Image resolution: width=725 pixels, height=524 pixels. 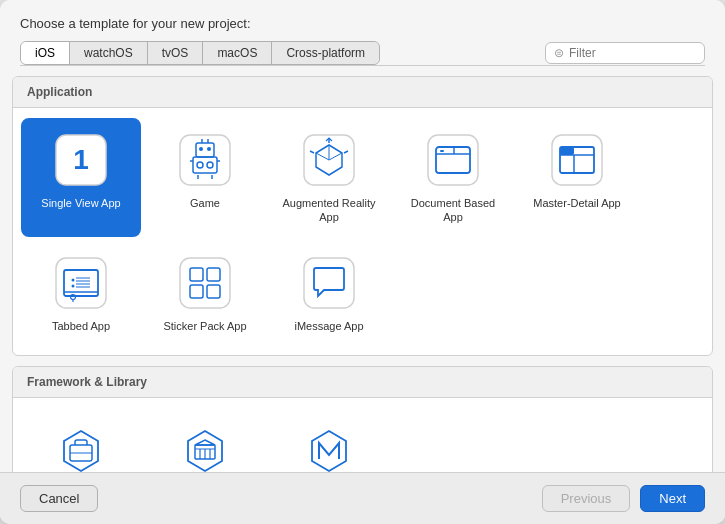 What do you see at coordinates (329, 283) in the screenshot?
I see `imessage-app-icon` at bounding box center [329, 283].